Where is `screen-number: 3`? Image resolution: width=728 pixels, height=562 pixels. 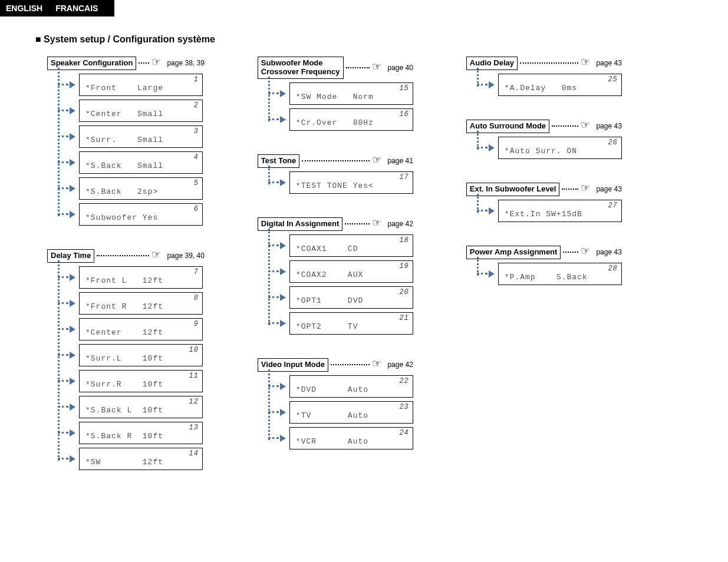
screen-number: 3 is located at coordinates (196, 131).